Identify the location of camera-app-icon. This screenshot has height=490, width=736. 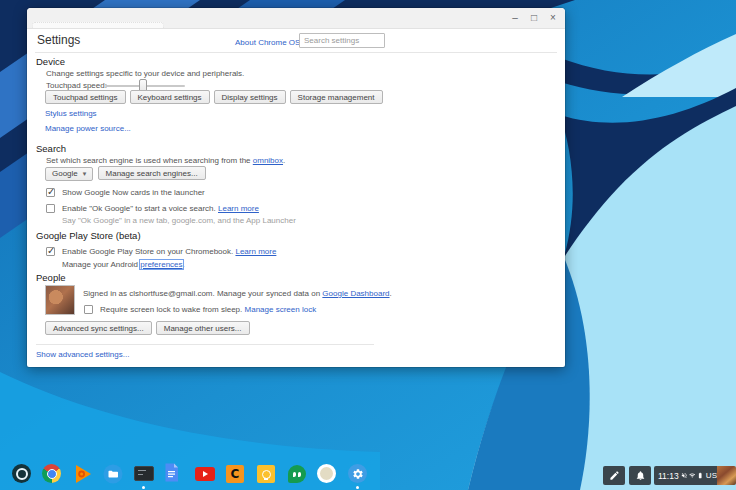
(326, 474).